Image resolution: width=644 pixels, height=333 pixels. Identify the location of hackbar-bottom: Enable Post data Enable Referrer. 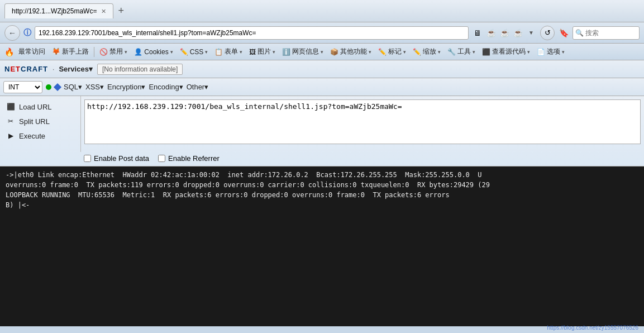
(322, 159).